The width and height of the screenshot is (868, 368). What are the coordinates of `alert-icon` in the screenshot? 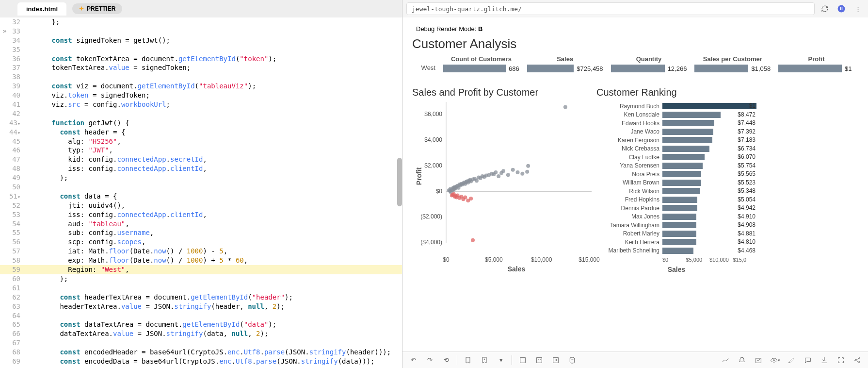 It's located at (742, 360).